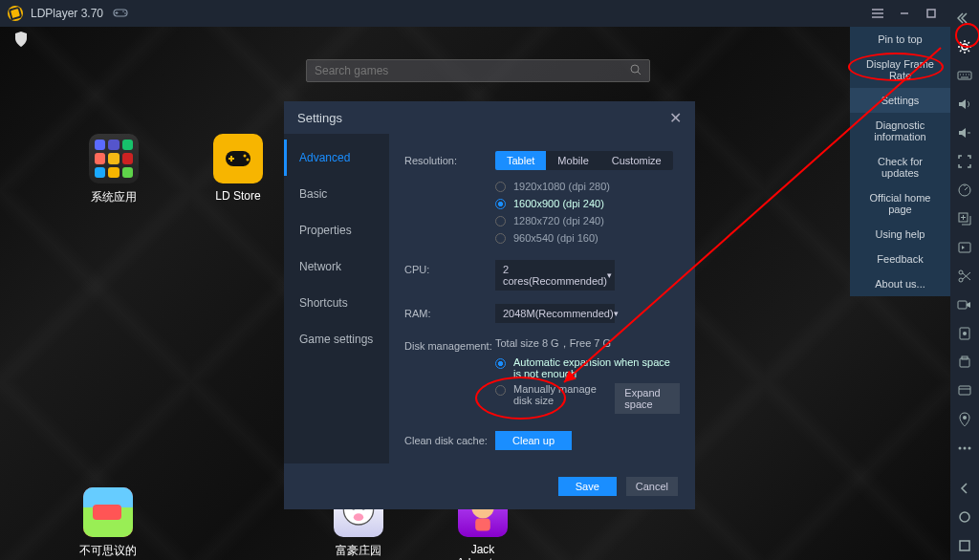 The image size is (979, 560). I want to click on close-icon: ✕, so click(675, 118).